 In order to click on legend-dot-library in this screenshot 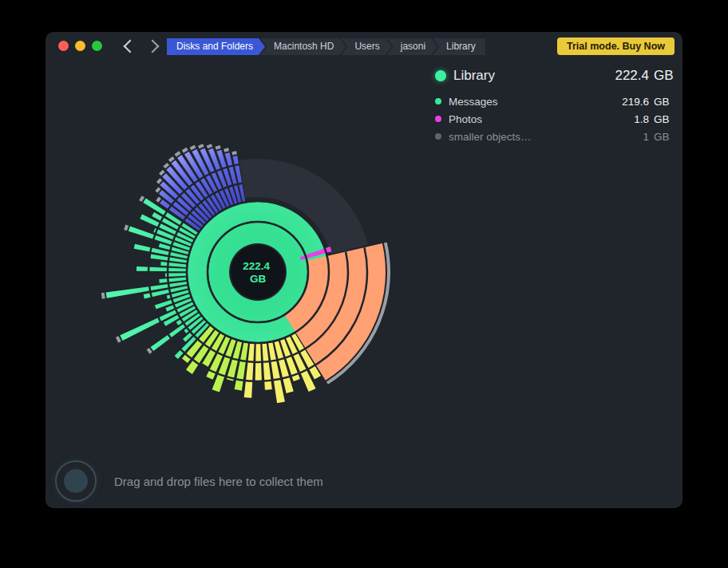, I will do `click(441, 76)`.